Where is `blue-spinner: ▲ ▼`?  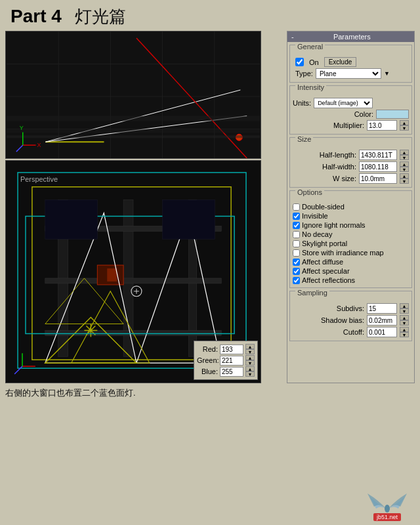
blue-spinner: ▲ ▼ is located at coordinates (250, 371).